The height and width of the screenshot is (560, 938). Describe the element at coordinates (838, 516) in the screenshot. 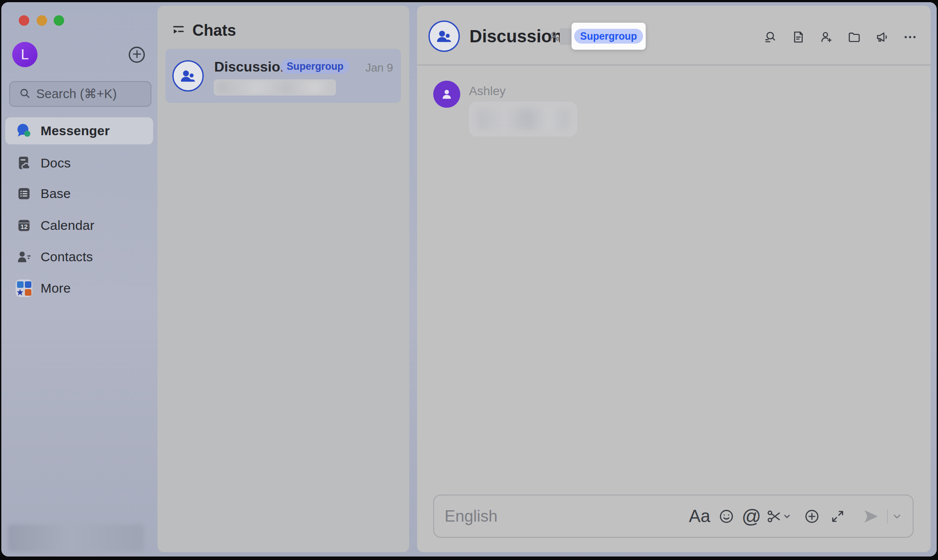

I see `expand-composer-icon` at that location.